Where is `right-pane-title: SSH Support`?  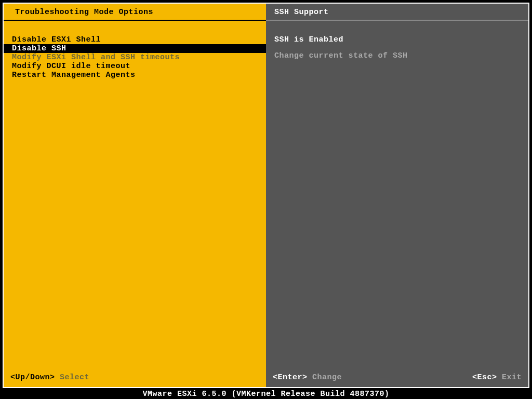
right-pane-title: SSH Support is located at coordinates (397, 12).